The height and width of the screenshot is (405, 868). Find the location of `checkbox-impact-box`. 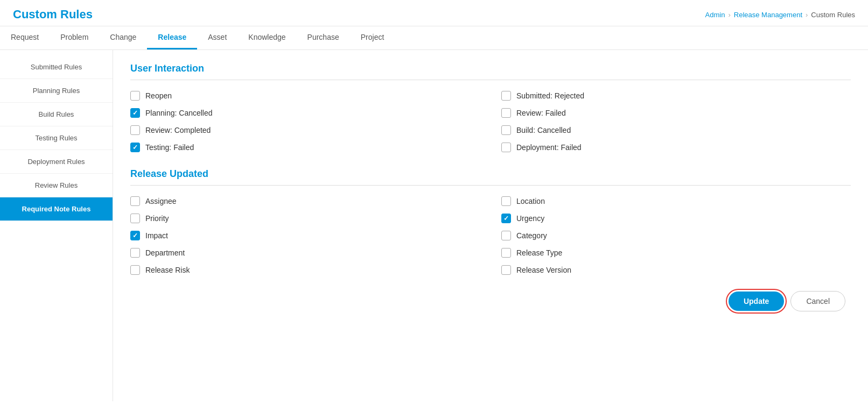

checkbox-impact-box is located at coordinates (135, 236).